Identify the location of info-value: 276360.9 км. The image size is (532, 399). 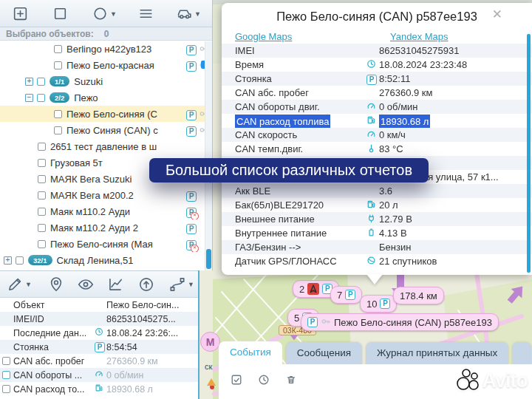
(132, 361).